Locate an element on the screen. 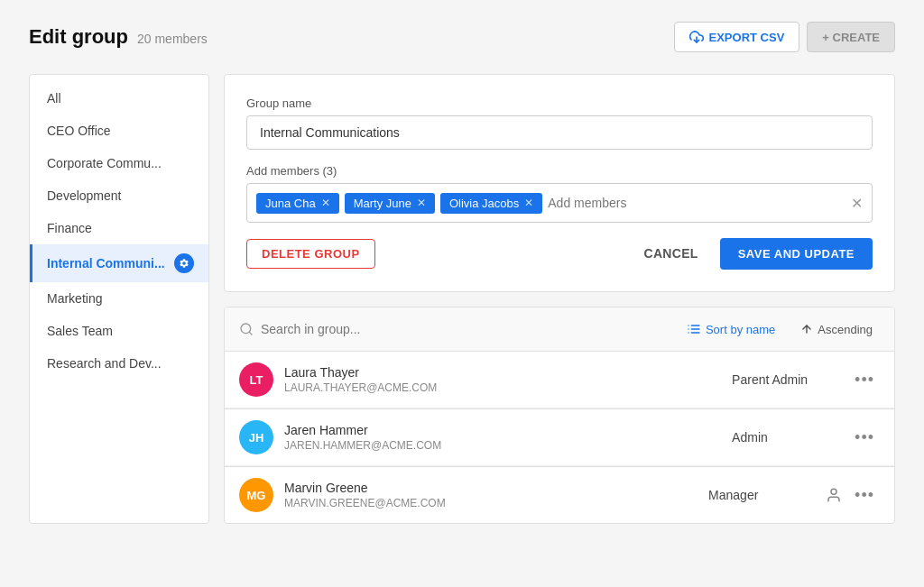 This screenshot has width=924, height=587. member-info: Jaren Hammer JAREN.HAMMER@ACME.COM is located at coordinates (508, 437).